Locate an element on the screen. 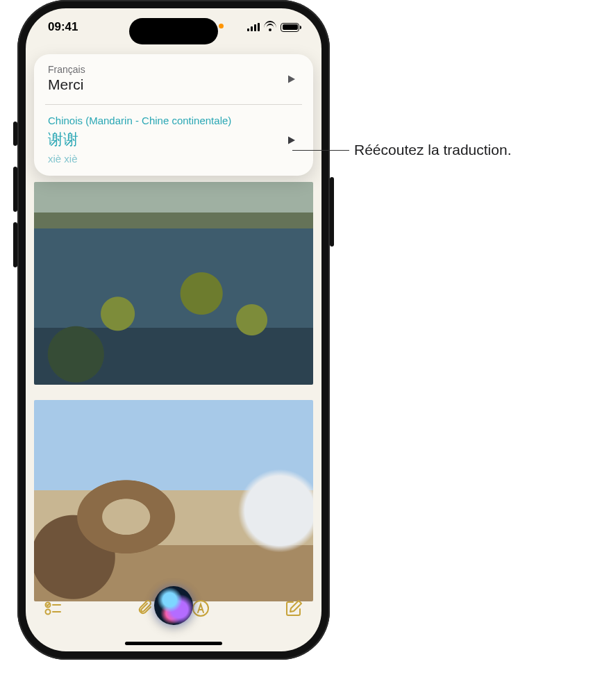 The image size is (602, 700). attachment-icon is located at coordinates (147, 608).